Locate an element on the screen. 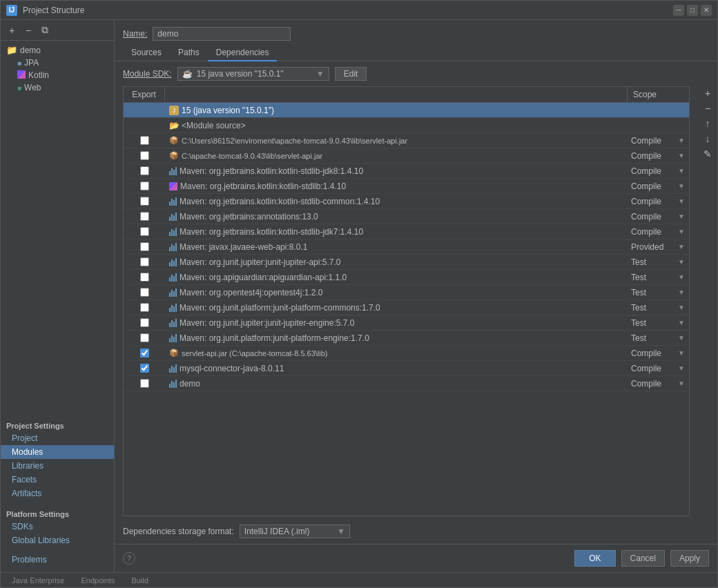 Image resolution: width=718 pixels, height=588 pixels. dep-scope-3: Compile ▼ is located at coordinates (658, 141).